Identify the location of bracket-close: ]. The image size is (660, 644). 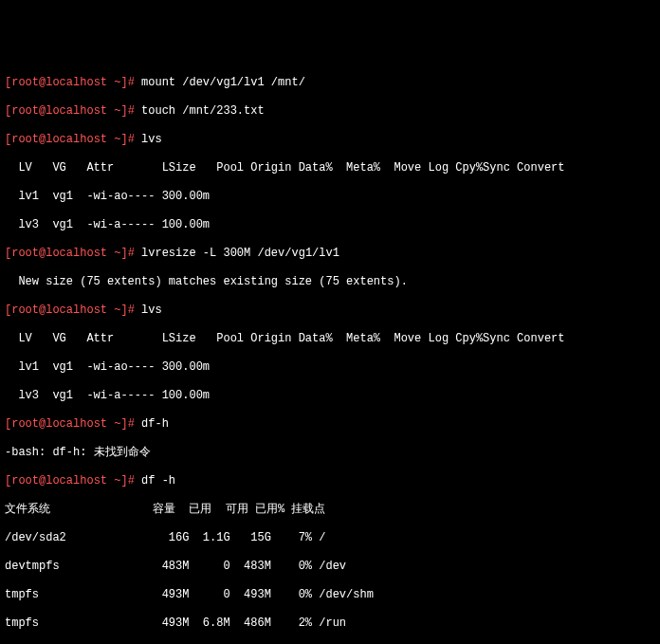
(123, 83).